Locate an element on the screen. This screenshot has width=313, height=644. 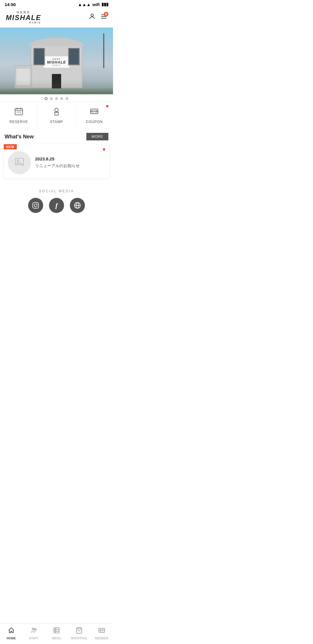
website-button is located at coordinates (77, 205).